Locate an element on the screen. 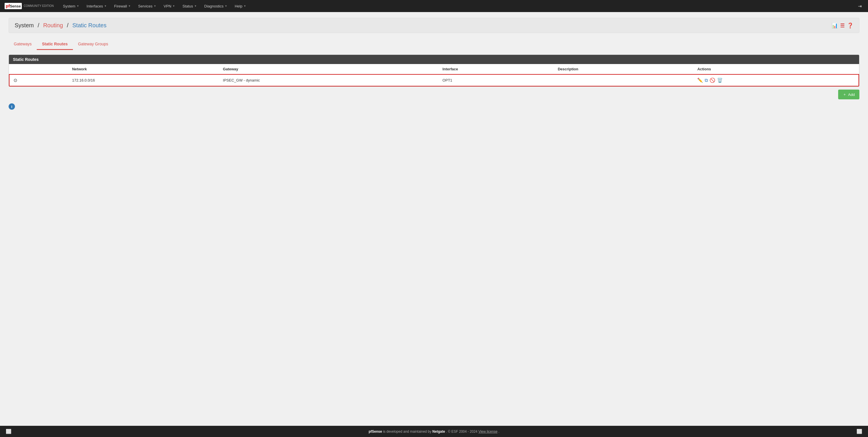 This screenshot has width=868, height=437. tab-gateways: Gateways is located at coordinates (23, 44).